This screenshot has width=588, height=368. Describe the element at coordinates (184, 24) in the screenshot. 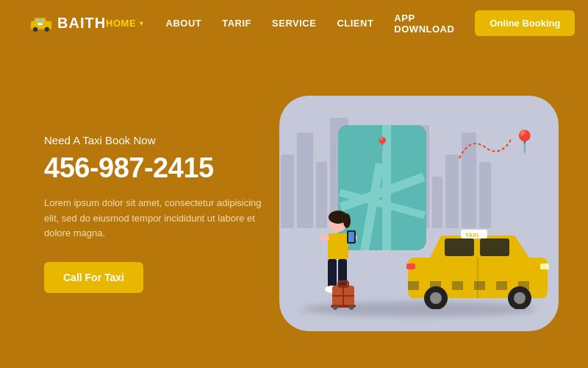

I see `nav-item-about: ABOUT` at that location.